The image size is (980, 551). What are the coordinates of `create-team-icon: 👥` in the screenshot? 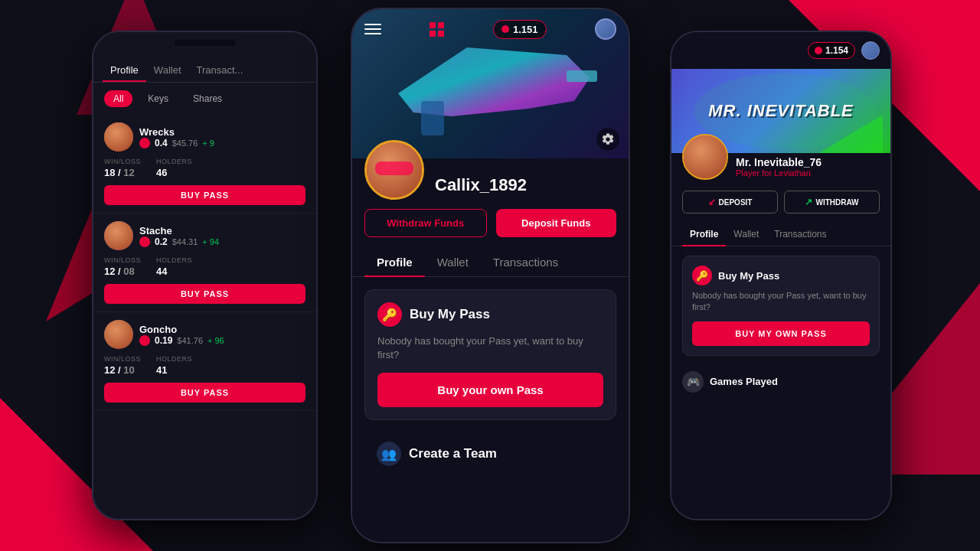 It's located at (389, 454).